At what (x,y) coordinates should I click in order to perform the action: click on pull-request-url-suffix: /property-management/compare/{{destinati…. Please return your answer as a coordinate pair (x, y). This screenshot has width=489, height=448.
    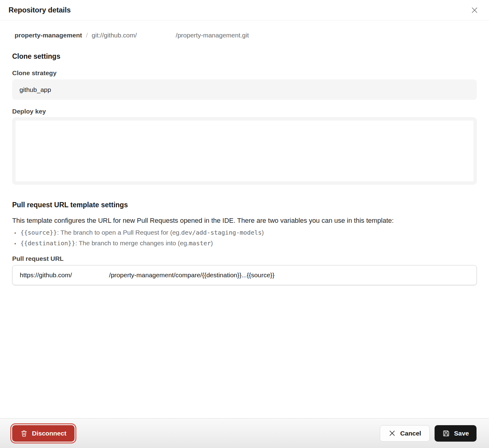
    Looking at the image, I should click on (192, 275).